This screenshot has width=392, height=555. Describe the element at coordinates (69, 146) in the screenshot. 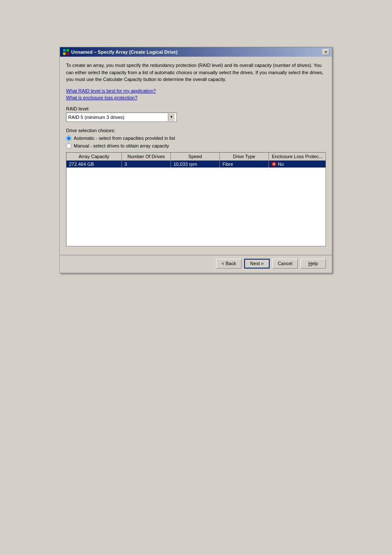

I see `radio-manual` at that location.